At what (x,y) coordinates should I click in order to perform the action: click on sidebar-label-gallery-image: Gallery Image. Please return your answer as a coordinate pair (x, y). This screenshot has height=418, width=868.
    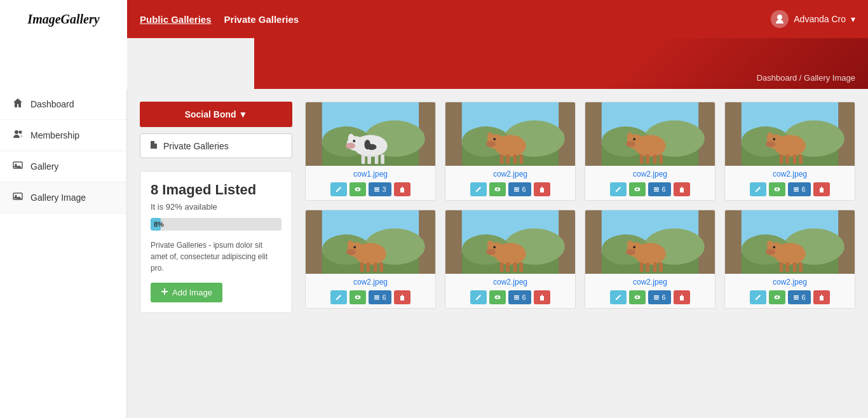
    Looking at the image, I should click on (58, 198).